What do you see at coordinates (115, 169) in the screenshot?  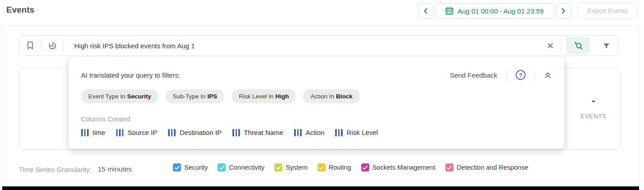 I see `granularity-value: 15 minutes` at bounding box center [115, 169].